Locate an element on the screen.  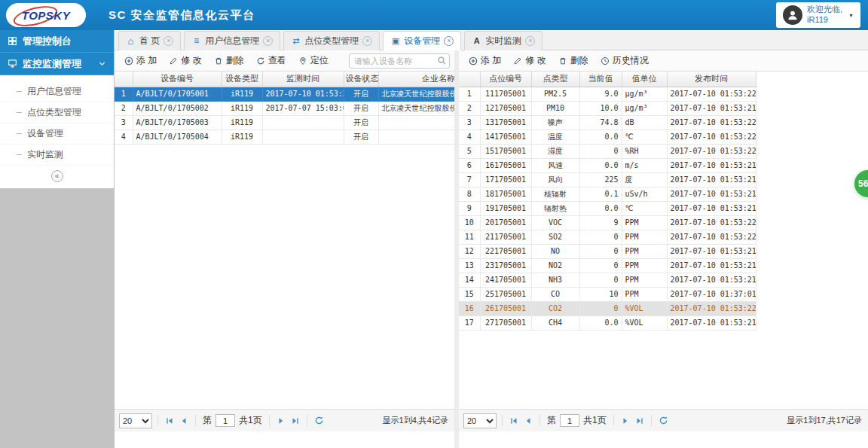
logo: TOPSKY is located at coordinates (46, 15).